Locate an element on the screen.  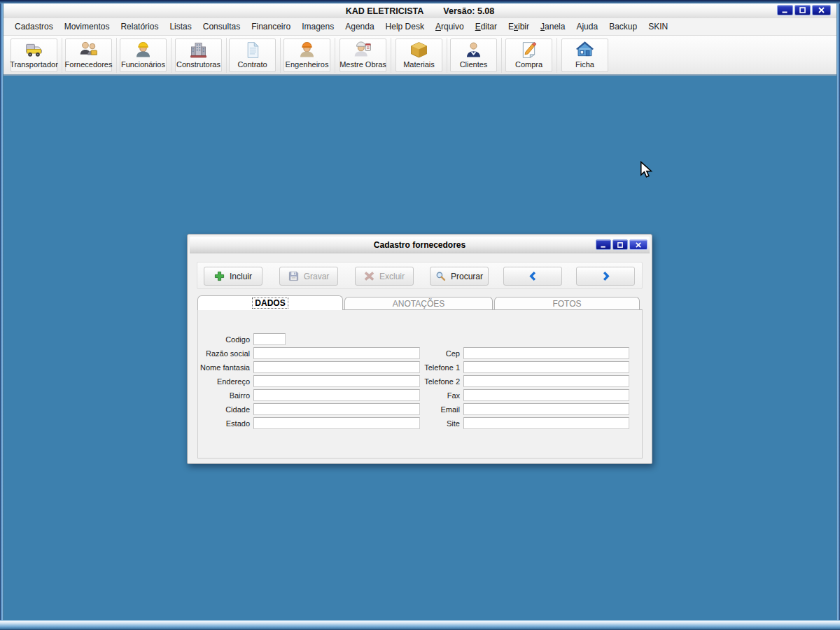
previous-record-button is located at coordinates (533, 276).